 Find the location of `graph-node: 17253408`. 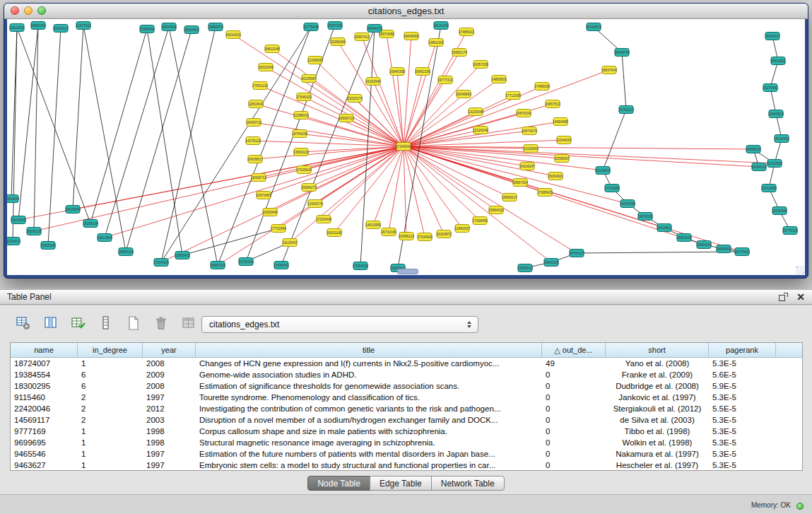

graph-node: 17253408 is located at coordinates (324, 219).